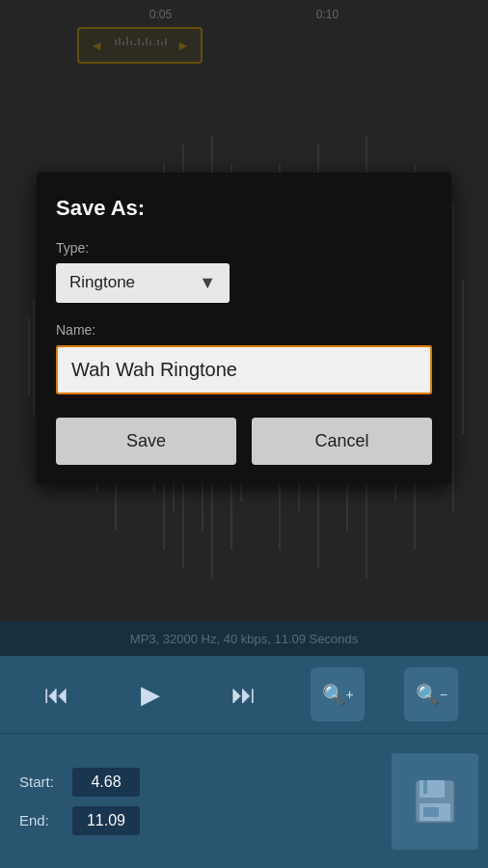 This screenshot has width=488, height=868. I want to click on zoom-out-button: 🔍 −, so click(431, 694).